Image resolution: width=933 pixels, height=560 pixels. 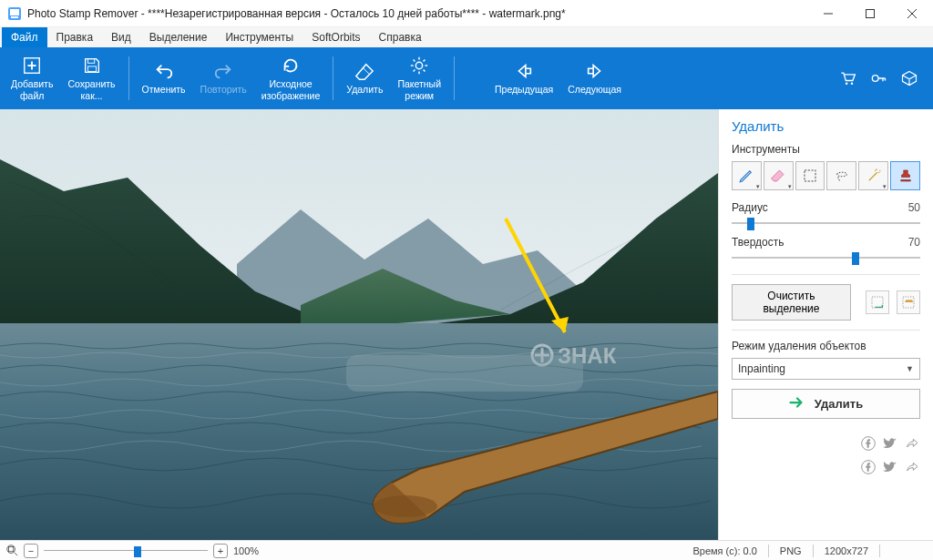 What do you see at coordinates (419, 89) in the screenshot?
I see `ribbon-label: Пакетный режим` at bounding box center [419, 89].